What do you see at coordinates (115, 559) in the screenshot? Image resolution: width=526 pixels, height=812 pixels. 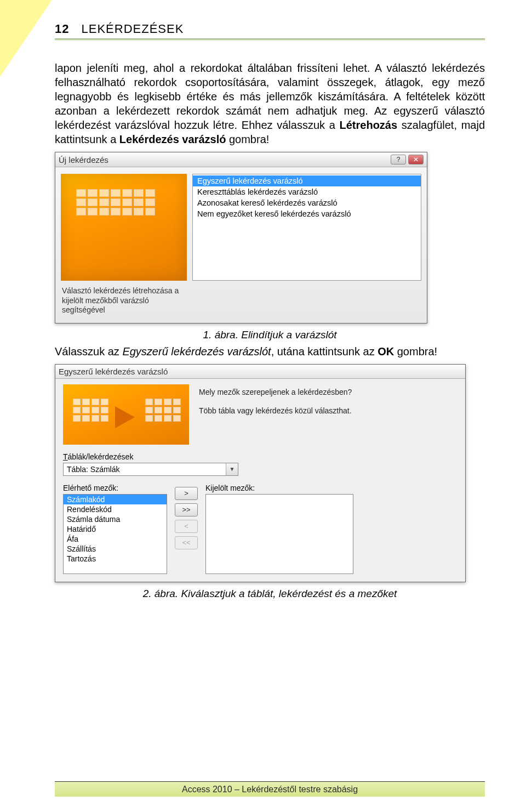 I see `list-item: Tartozás` at bounding box center [115, 559].